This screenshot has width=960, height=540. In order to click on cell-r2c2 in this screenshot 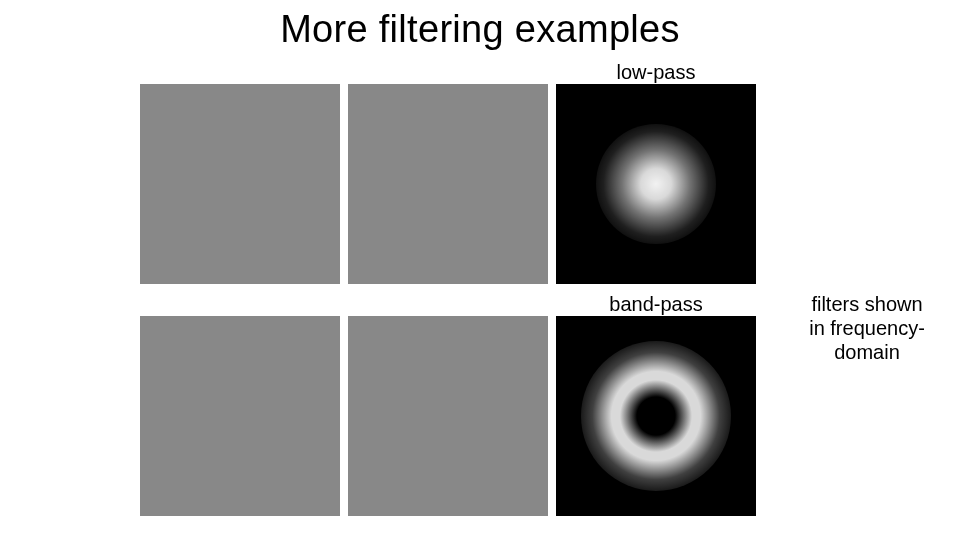, I will do `click(448, 404)`.